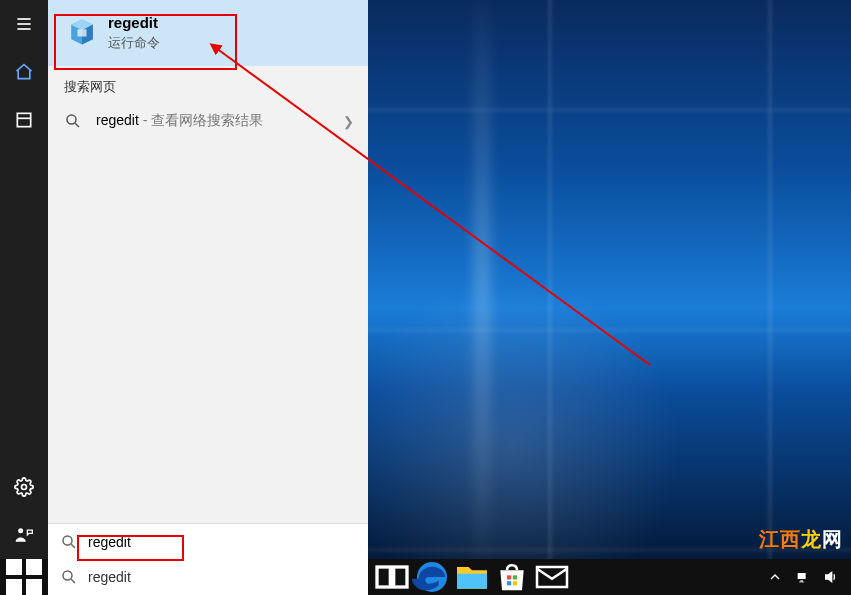 Image resolution: width=851 pixels, height=595 pixels. Describe the element at coordinates (110, 577) in the screenshot. I see `taskbar-search-text: regedit` at that location.